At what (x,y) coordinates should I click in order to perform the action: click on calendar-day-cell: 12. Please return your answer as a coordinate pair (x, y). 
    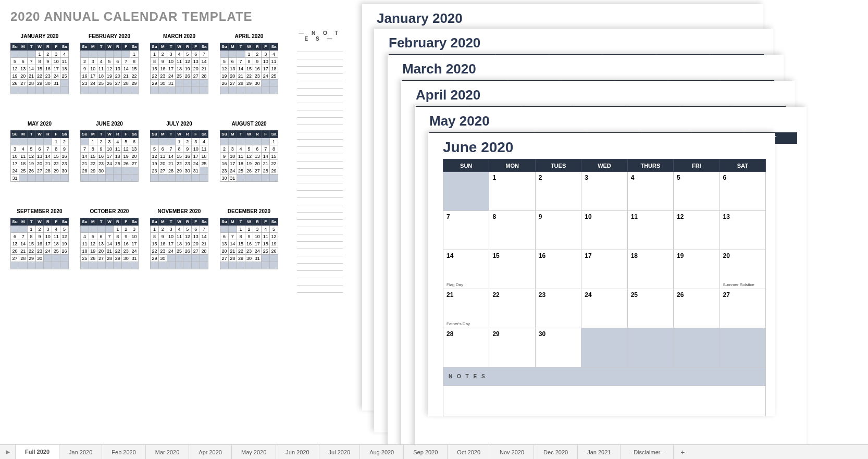
    Looking at the image, I should click on (697, 230).